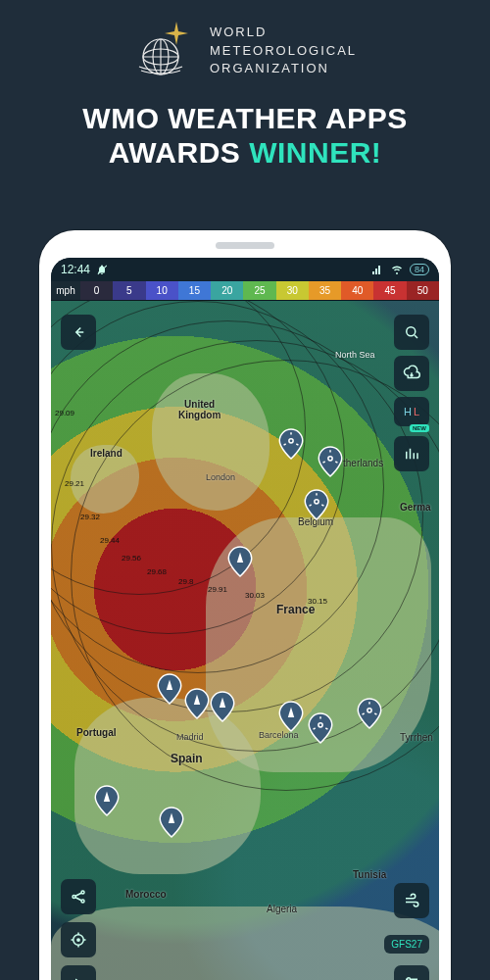 Image resolution: width=490 pixels, height=980 pixels. What do you see at coordinates (419, 270) in the screenshot?
I see `battery-level: 84` at bounding box center [419, 270].